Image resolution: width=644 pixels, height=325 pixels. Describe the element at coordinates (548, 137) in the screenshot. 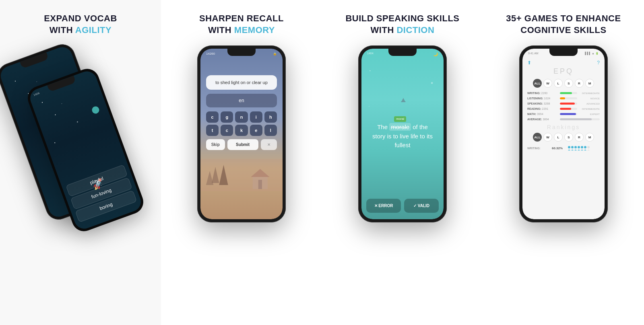

I see `rank-pill-w: W` at that location.